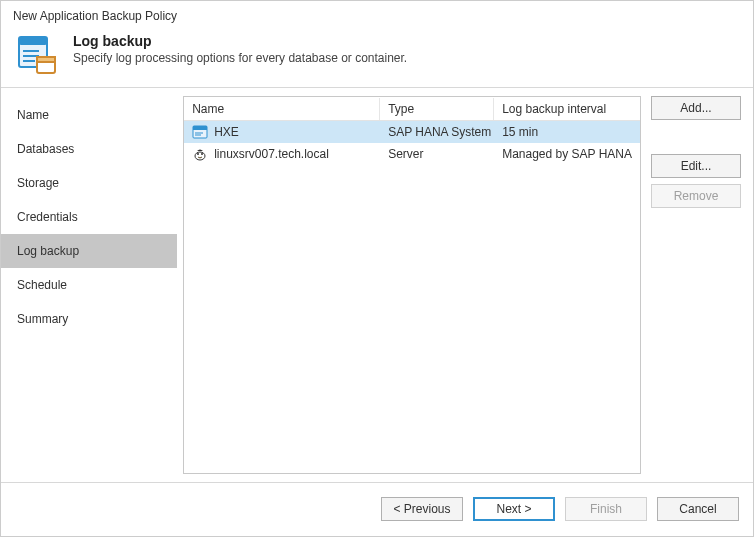  Describe the element at coordinates (412, 109) in the screenshot. I see `table-header: Name Type Log backup interval` at that location.